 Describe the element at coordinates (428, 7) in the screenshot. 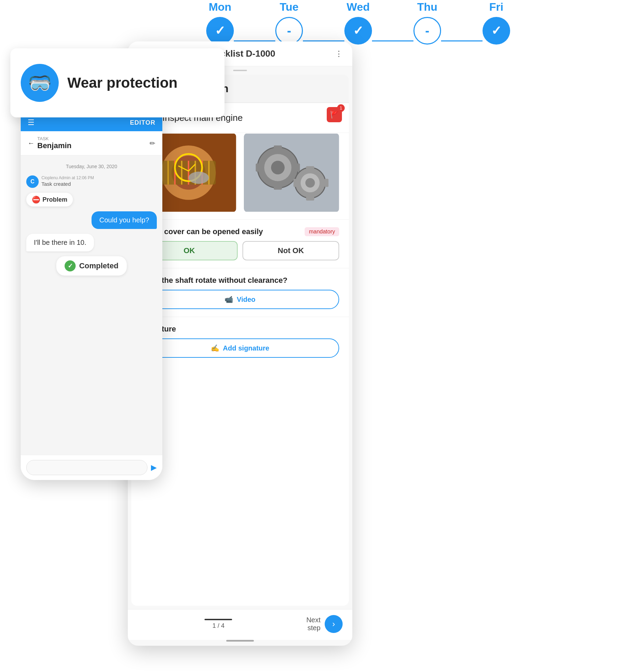

I see `week-day-label-thu: Thu` at that location.